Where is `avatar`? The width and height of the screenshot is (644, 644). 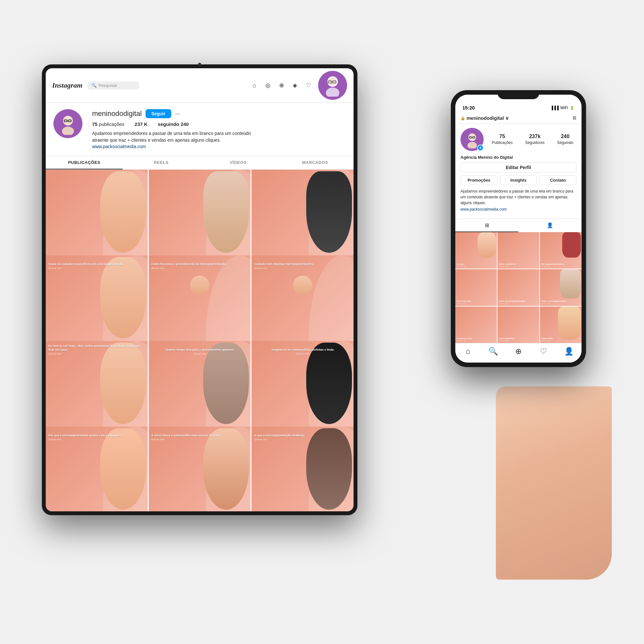 avatar is located at coordinates (333, 85).